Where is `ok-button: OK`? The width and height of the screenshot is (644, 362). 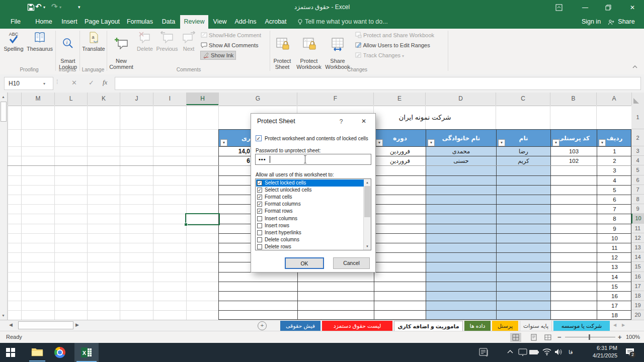
ok-button: OK is located at coordinates (304, 263).